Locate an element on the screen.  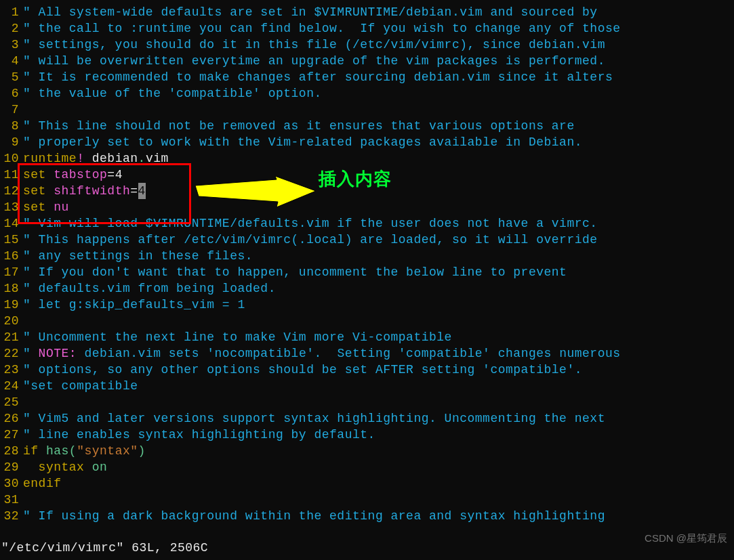
line-number: 1 is located at coordinates (9, 12).